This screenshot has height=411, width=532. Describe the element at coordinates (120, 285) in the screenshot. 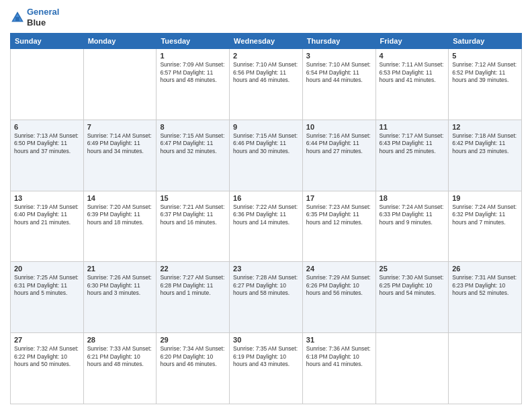

I see `day-info: Sunrise: 7:26 AM Sunset: 6:30 PM Dayligh…` at that location.